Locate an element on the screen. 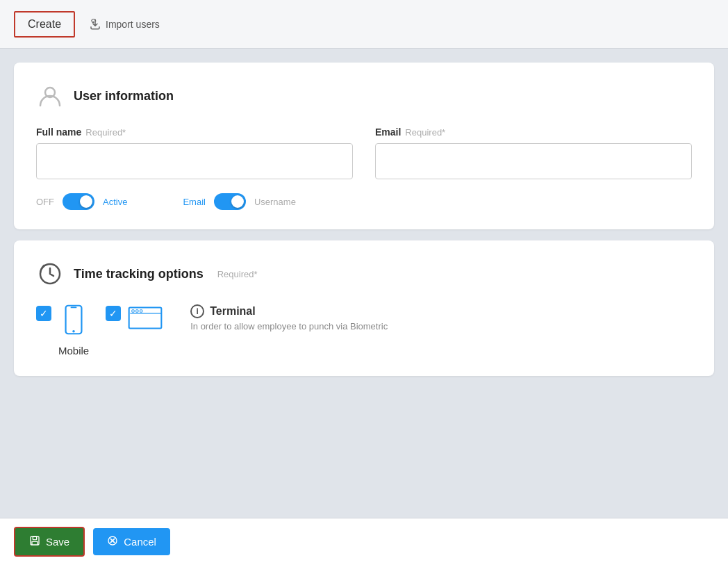  terminal-title: Terminal is located at coordinates (233, 311).